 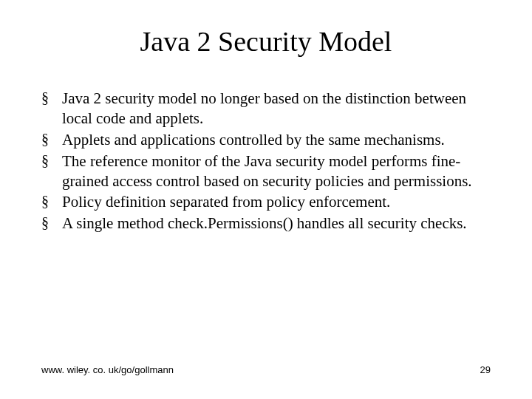 What do you see at coordinates (266, 171) in the screenshot?
I see `list-item: The reference monitor of the Java securi…` at bounding box center [266, 171].